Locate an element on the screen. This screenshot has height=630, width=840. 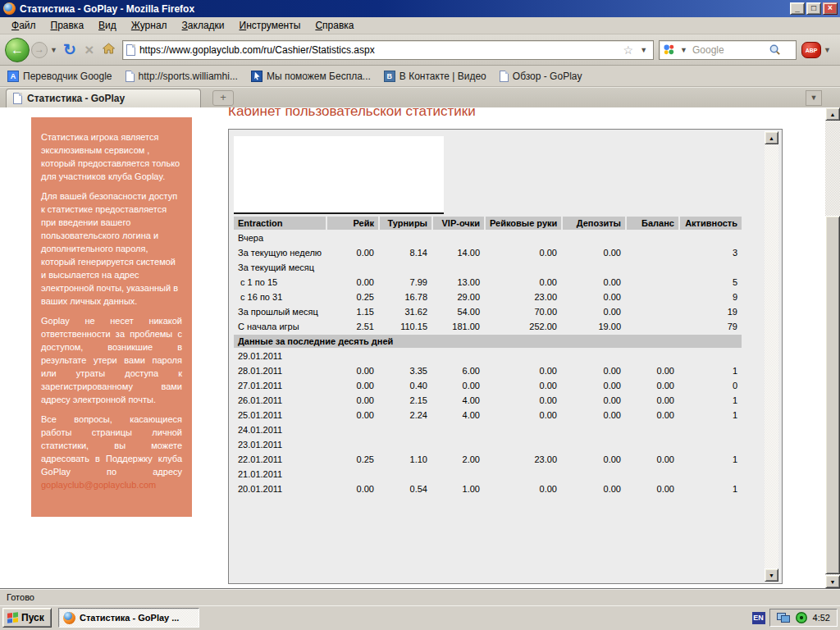
bookmark-item-2: Мы поможем Беспла... is located at coordinates (311, 76).